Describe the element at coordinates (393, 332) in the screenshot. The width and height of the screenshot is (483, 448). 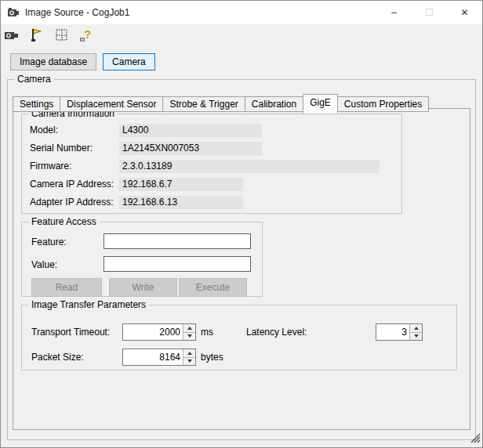
I see `latency-level-input` at that location.